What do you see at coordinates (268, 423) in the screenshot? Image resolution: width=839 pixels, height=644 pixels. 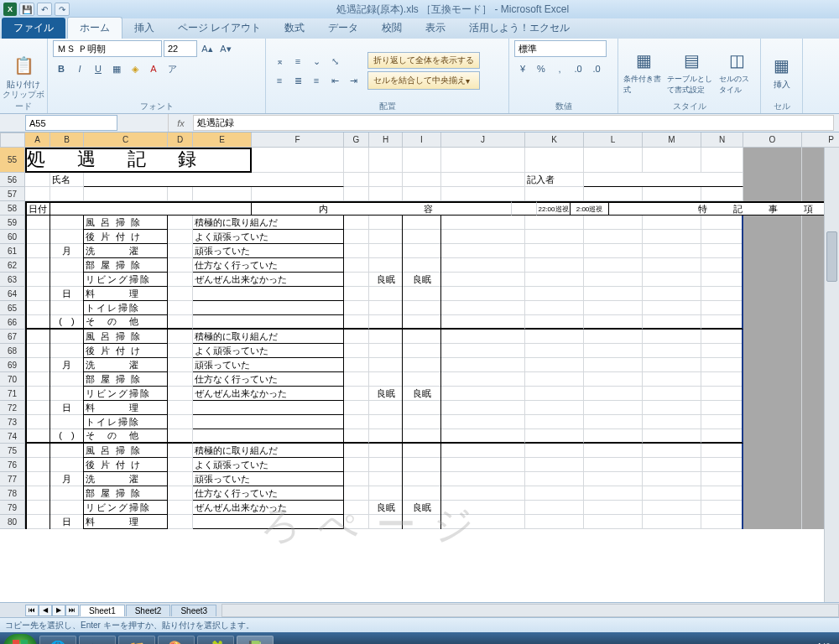 I see `cell-E73` at bounding box center [268, 423].